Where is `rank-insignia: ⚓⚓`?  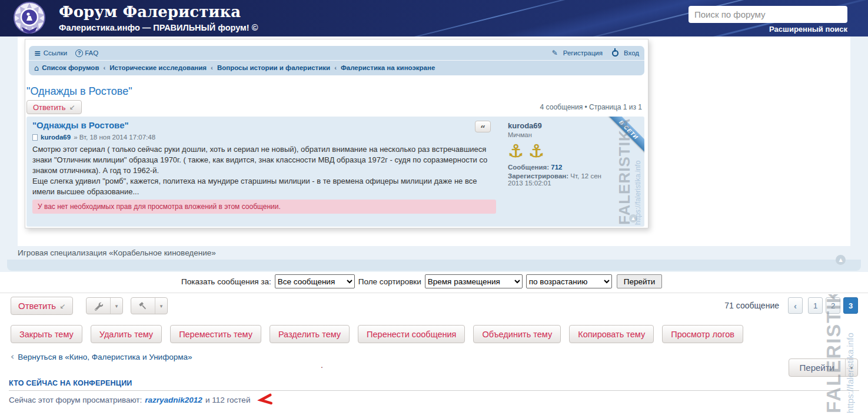 rank-insignia: ⚓⚓ is located at coordinates (561, 151).